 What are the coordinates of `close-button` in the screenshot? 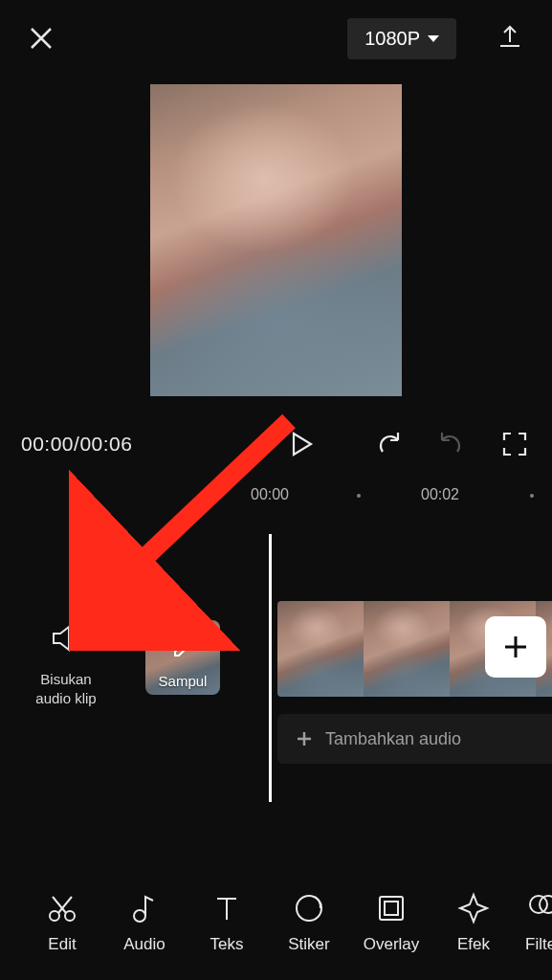 It's located at (41, 38).